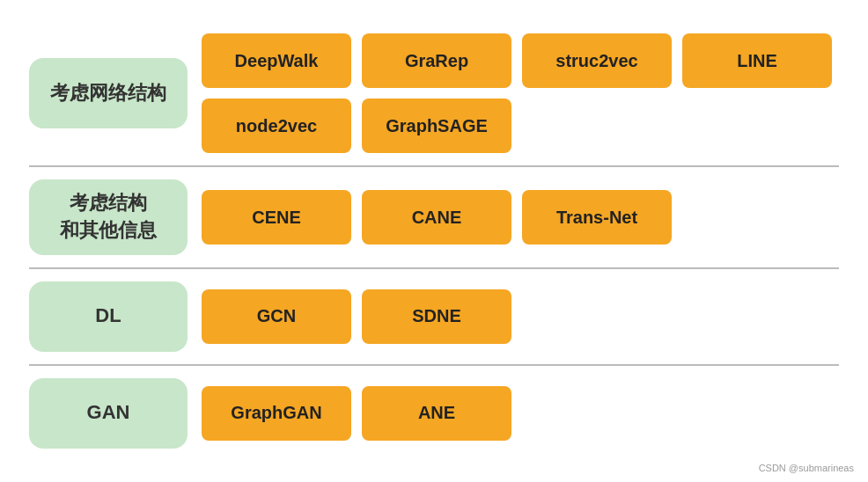 The image size is (868, 482). What do you see at coordinates (597, 61) in the screenshot?
I see `item-box-0-2: struc2vec` at bounding box center [597, 61].